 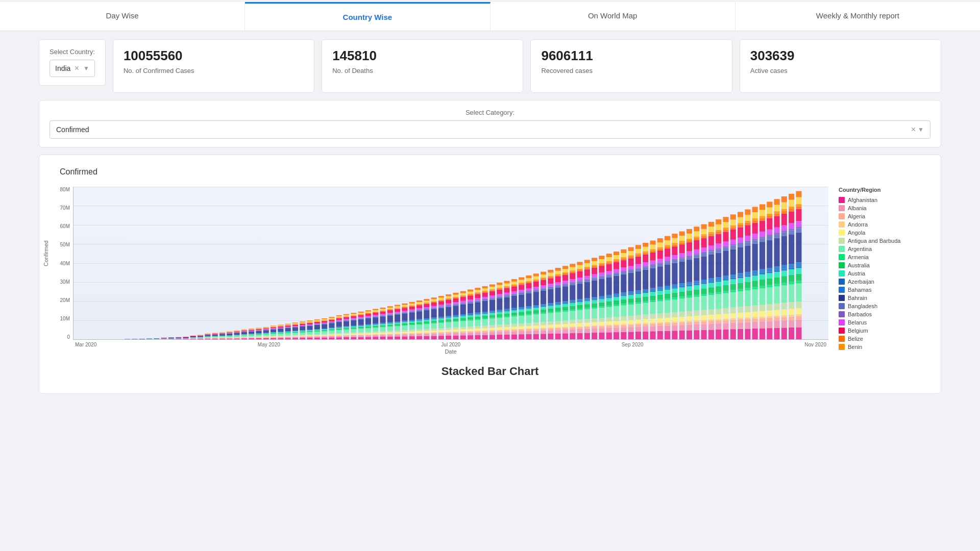 What do you see at coordinates (490, 130) in the screenshot?
I see `category-select-box: Confirmed × ▼` at bounding box center [490, 130].